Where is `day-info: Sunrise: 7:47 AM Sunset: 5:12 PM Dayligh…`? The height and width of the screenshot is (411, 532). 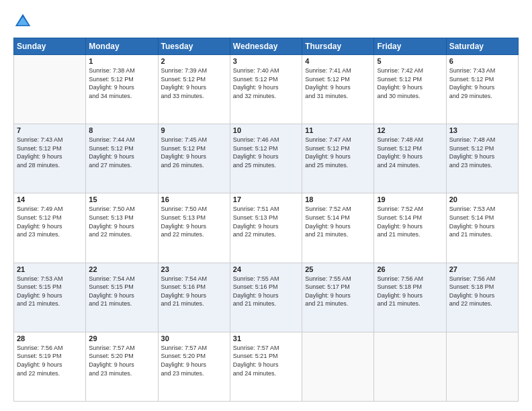 day-info: Sunrise: 7:47 AM Sunset: 5:12 PM Dayligh… is located at coordinates (338, 152).